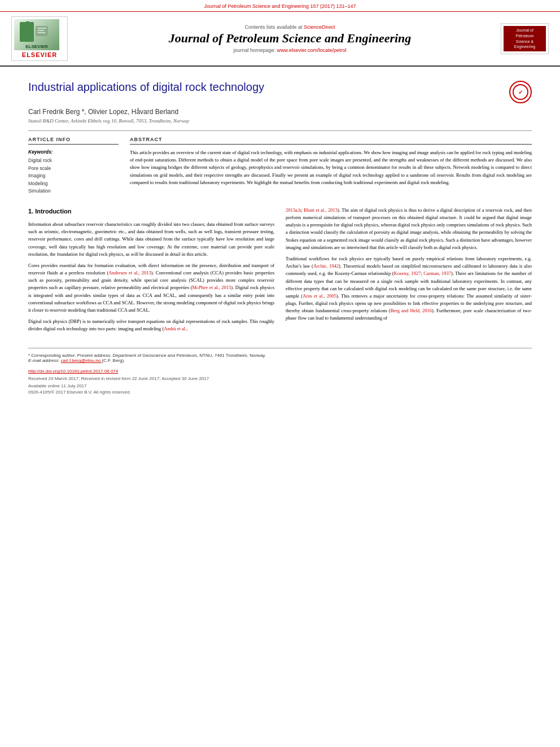 The width and height of the screenshot is (560, 747). Describe the element at coordinates (73, 191) in the screenshot. I see `keyword-5: Simulation` at that location.